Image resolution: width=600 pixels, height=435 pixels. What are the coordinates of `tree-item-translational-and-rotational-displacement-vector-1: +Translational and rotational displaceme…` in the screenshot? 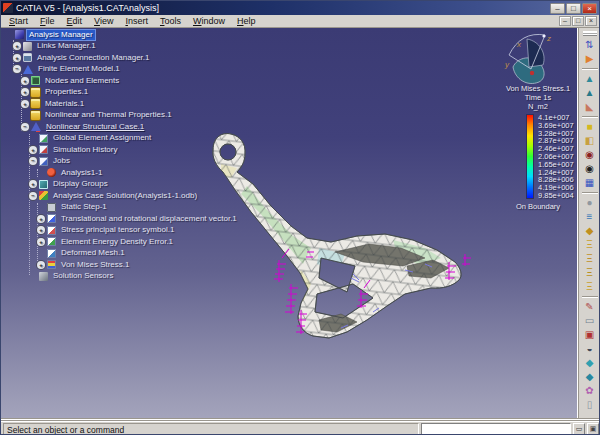 It's located at (138, 219).